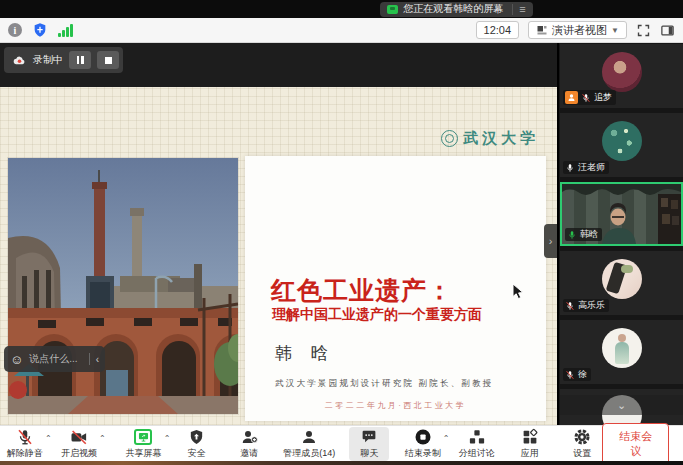 The height and width of the screenshot is (465, 683). What do you see at coordinates (580, 30) in the screenshot?
I see `view-mode-label: 演讲者视图` at bounding box center [580, 30].